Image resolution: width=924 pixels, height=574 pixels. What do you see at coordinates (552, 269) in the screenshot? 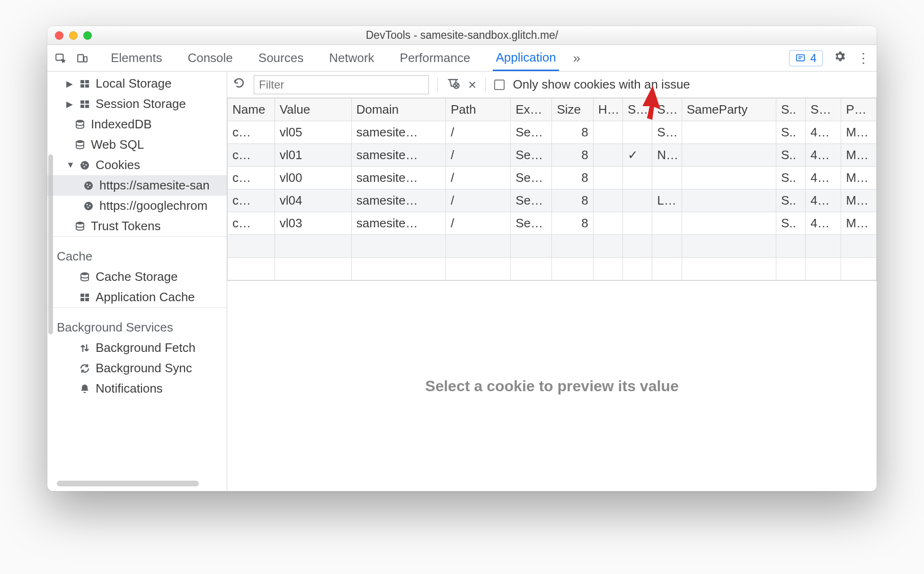
I see `table-row-empty` at bounding box center [552, 269].